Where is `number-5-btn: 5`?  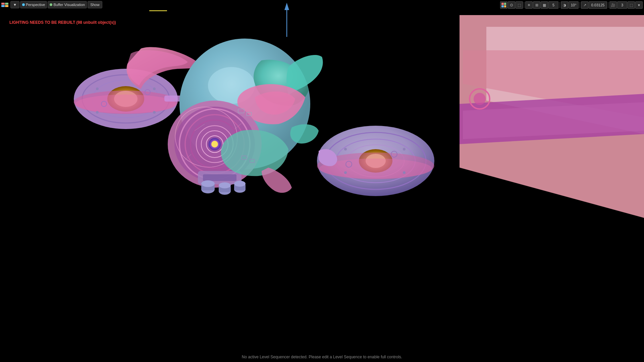 number-5-btn: 5 is located at coordinates (553, 5).